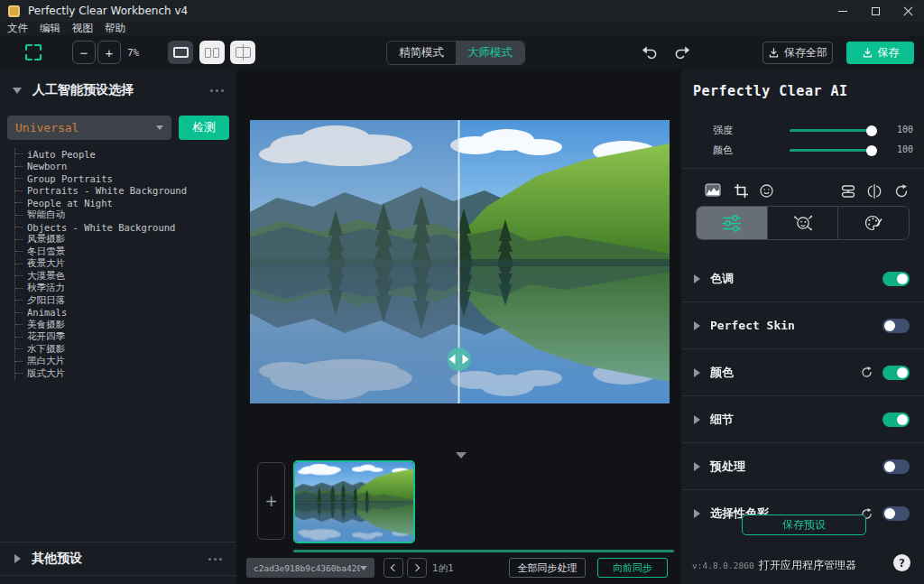 This screenshot has height=584, width=924. What do you see at coordinates (881, 52) in the screenshot?
I see `save-button: 保存` at bounding box center [881, 52].